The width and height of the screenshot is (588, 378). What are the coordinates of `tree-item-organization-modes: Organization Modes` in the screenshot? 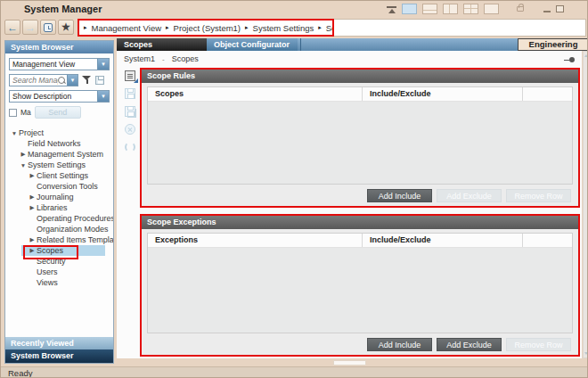 It's located at (59, 229).